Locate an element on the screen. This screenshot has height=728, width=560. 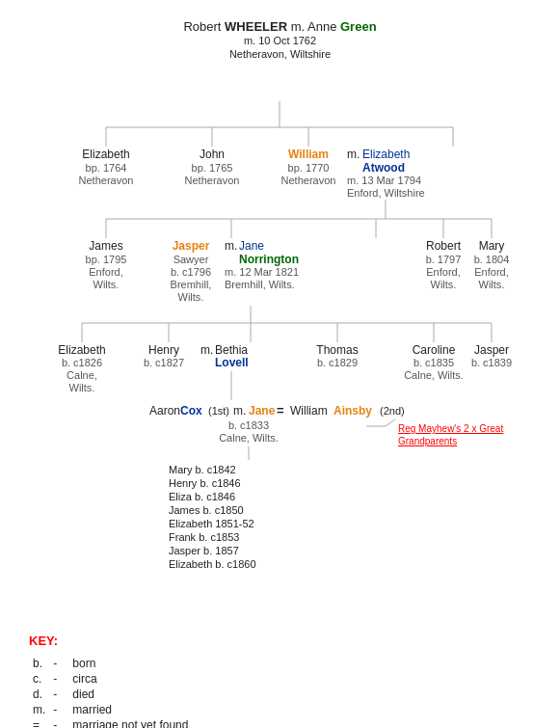
gen3-spouse-first: Bethia is located at coordinates (231, 350).